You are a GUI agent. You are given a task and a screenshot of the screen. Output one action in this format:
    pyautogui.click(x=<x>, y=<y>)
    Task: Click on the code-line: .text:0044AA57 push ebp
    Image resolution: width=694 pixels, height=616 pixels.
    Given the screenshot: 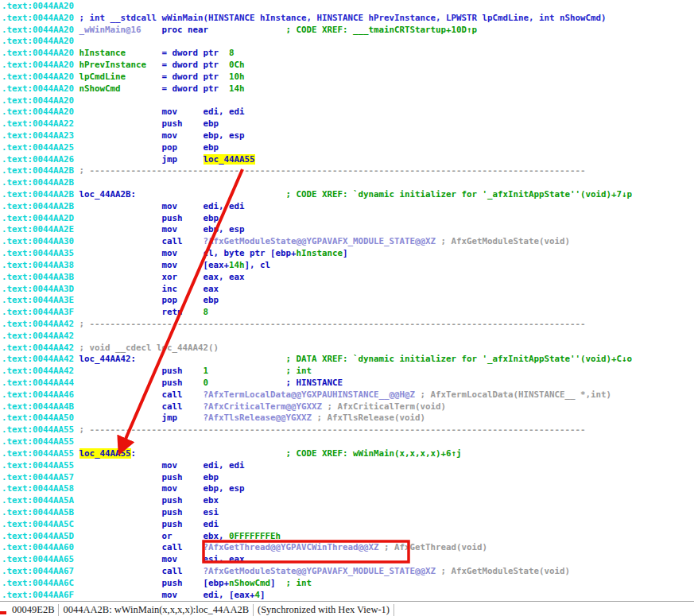 What is the action you would take?
    pyautogui.click(x=316, y=478)
    